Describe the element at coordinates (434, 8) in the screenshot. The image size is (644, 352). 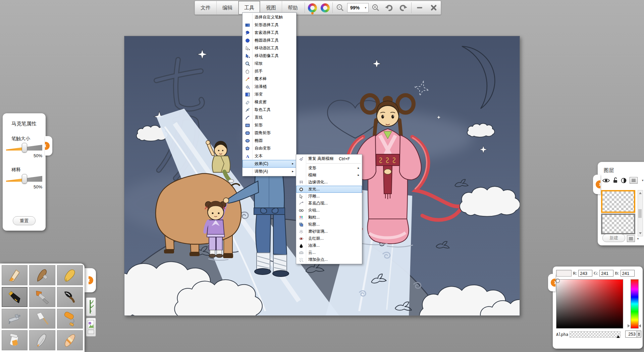
I see `close-icon` at that location.